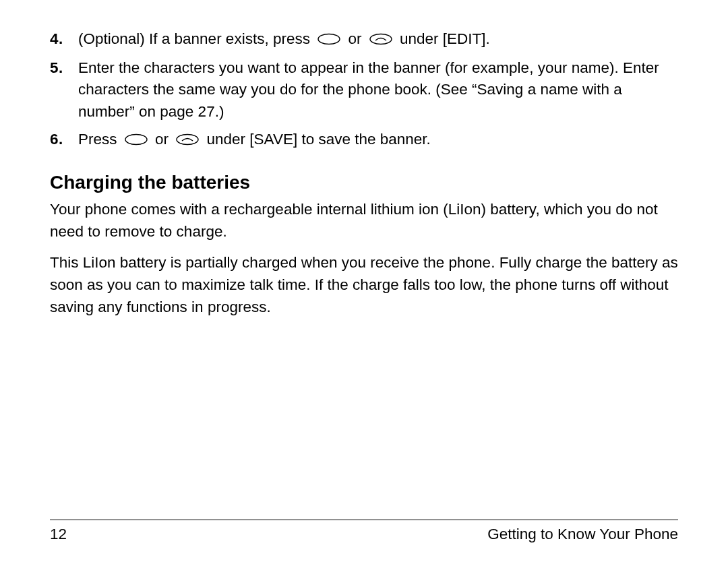 The height and width of the screenshot is (562, 728). What do you see at coordinates (58, 534) in the screenshot?
I see `page-number: 12` at bounding box center [58, 534].